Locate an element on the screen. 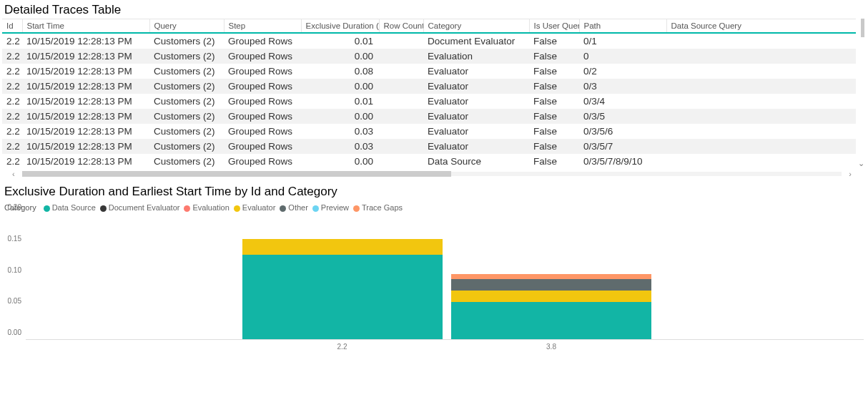  cell-dur: 0.08 is located at coordinates (340, 72).